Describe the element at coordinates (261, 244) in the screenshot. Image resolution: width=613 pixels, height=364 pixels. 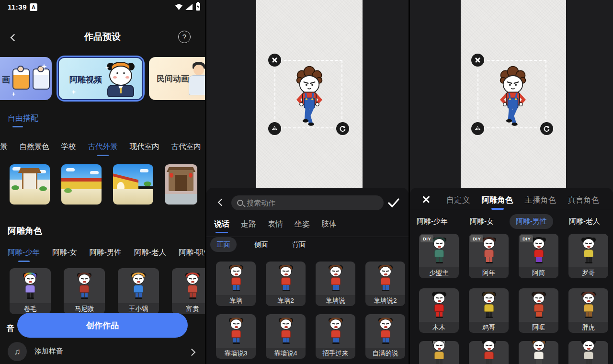
I see `tab-side: 侧面` at that location.